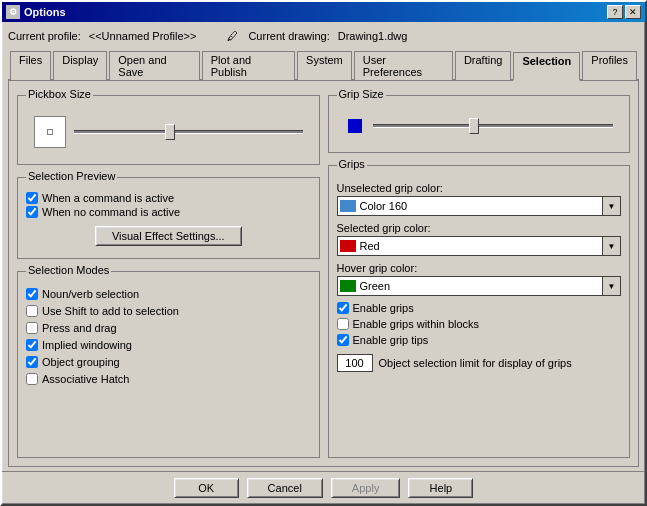 This screenshot has height=506, width=647. I want to click on mode-label-3: Implied windowing, so click(87, 345).